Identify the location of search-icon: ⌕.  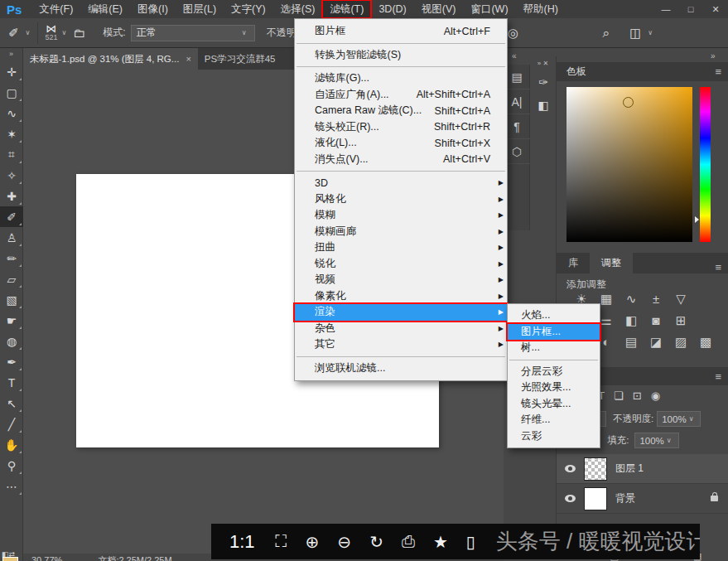
(606, 33).